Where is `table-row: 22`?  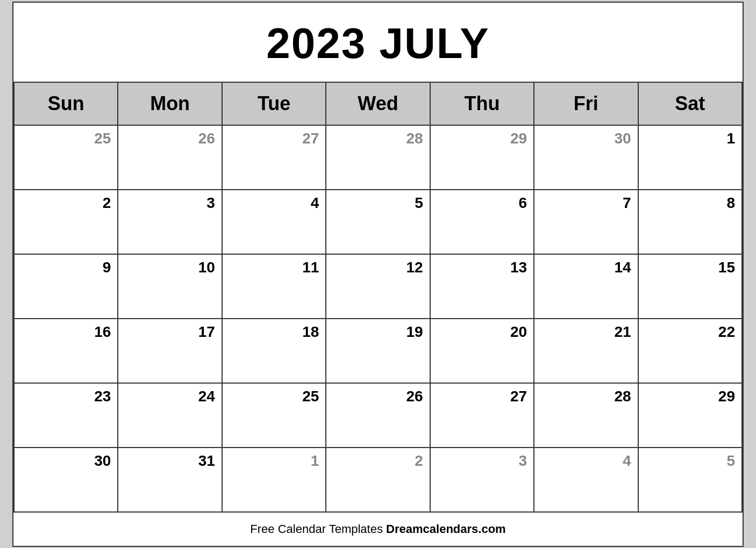 table-row: 22 is located at coordinates (690, 351).